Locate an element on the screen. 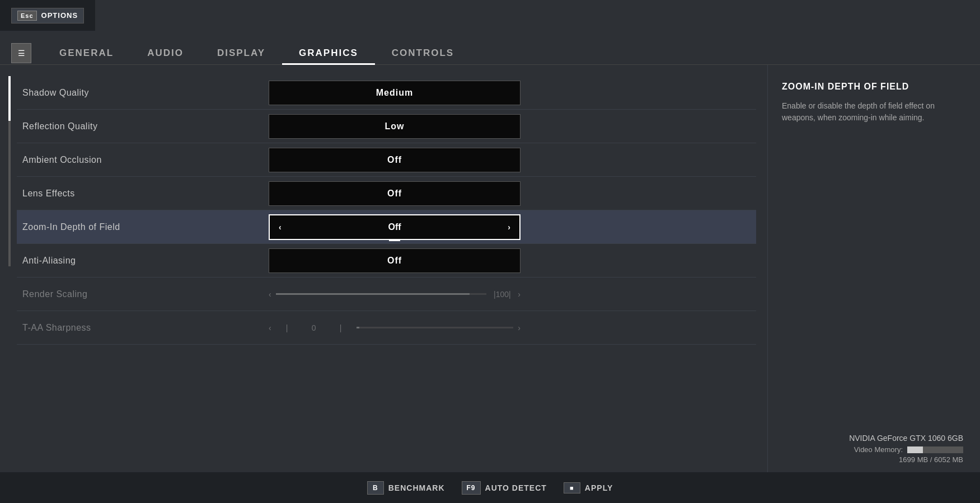  t-aa-sharpness-value: 0 is located at coordinates (314, 328).